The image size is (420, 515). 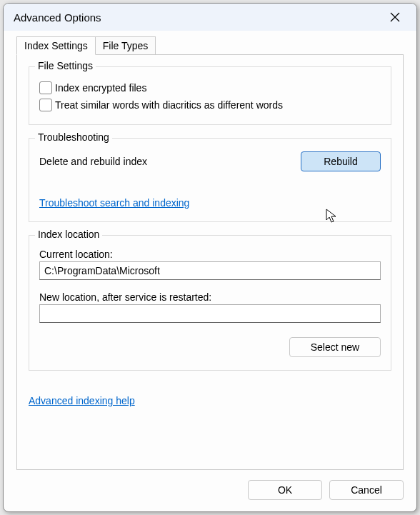 What do you see at coordinates (46, 88) in the screenshot?
I see `index-encrypted-checkbox` at bounding box center [46, 88].